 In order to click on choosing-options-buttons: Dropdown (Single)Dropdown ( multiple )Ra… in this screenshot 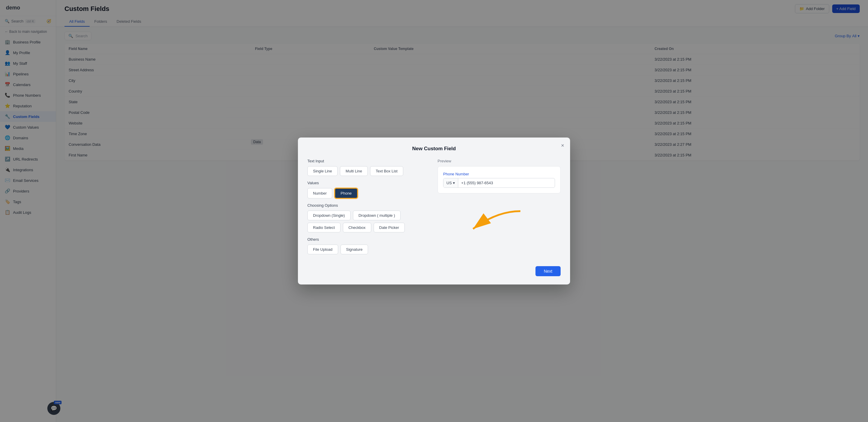, I will do `click(369, 222)`.